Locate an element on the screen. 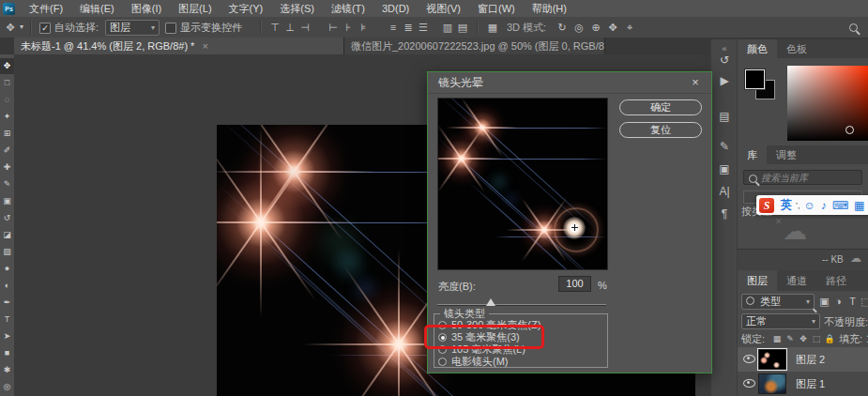 This screenshot has width=868, height=396. clone-stamp-tool: ▣ is located at coordinates (8, 201).